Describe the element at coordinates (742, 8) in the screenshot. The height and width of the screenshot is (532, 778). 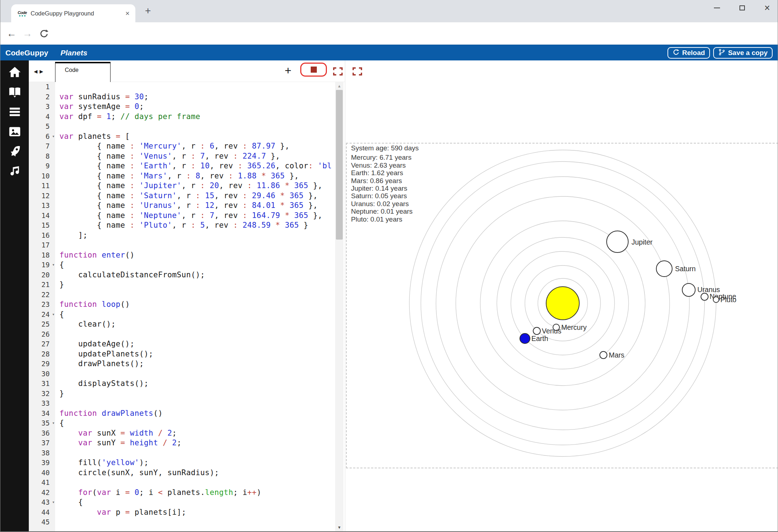
I see `window-maximize-icon` at that location.